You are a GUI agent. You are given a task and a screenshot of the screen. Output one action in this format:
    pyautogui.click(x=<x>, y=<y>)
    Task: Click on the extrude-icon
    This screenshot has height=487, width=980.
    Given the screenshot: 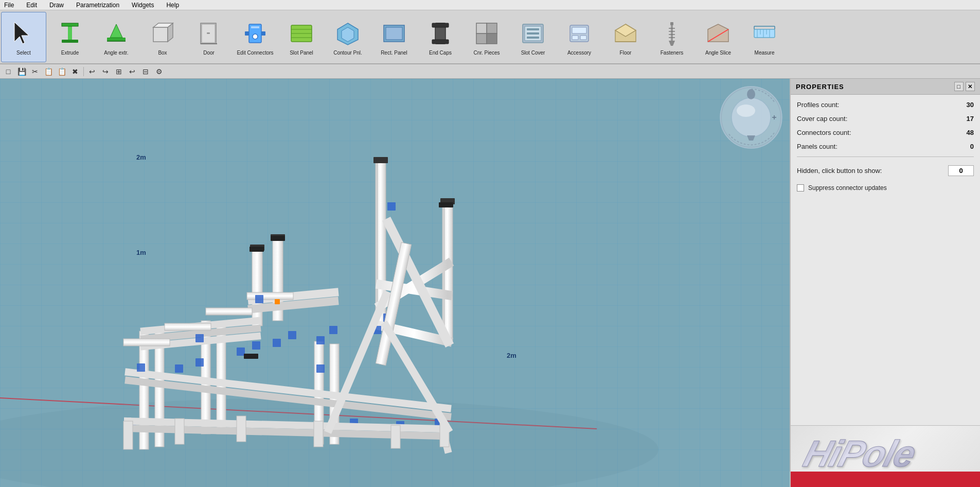 What is the action you would take?
    pyautogui.click(x=70, y=33)
    